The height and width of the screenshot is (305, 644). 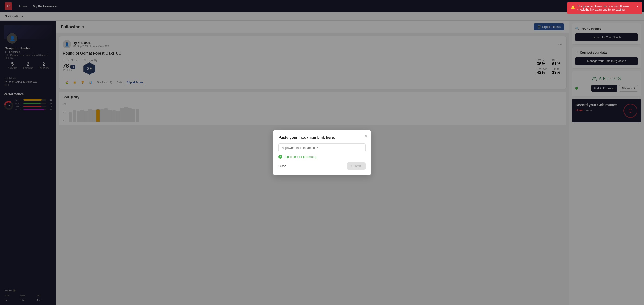 What do you see at coordinates (280, 157) in the screenshot?
I see `success-icon: ✓` at bounding box center [280, 157].